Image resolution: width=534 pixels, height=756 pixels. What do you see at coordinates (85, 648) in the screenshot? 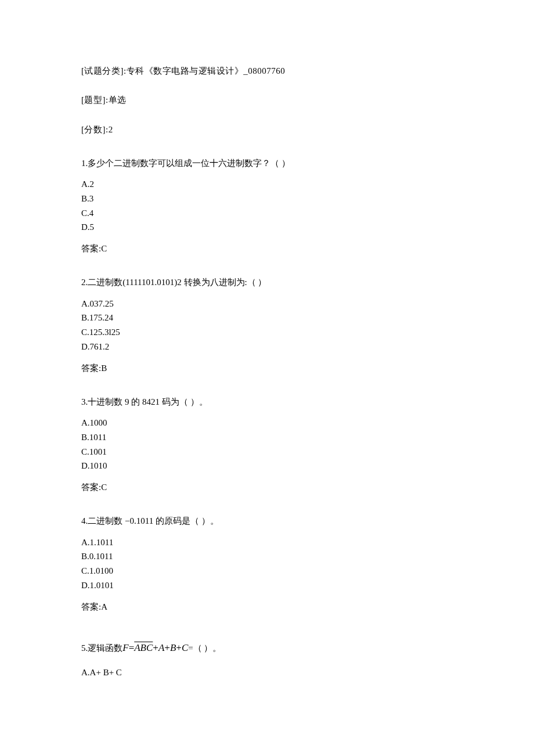
I see `question-number: 5.` at bounding box center [85, 648].